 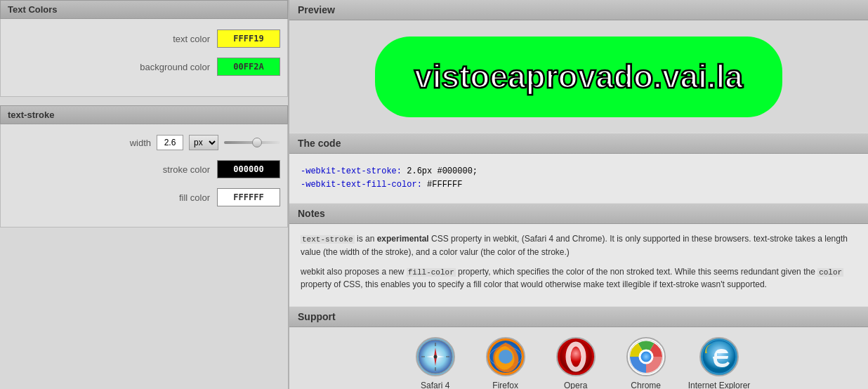 What do you see at coordinates (319, 143) in the screenshot?
I see `code-title: The code` at bounding box center [319, 143].